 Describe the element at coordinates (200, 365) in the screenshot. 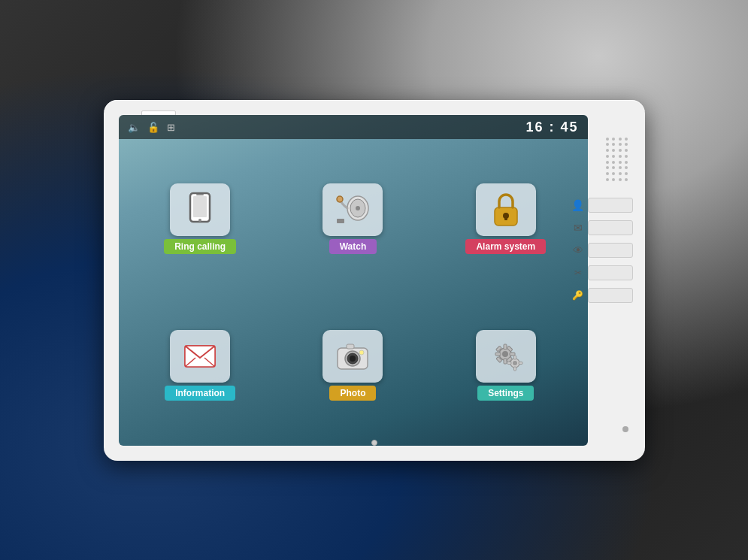

I see `menu-item-information: Information` at that location.